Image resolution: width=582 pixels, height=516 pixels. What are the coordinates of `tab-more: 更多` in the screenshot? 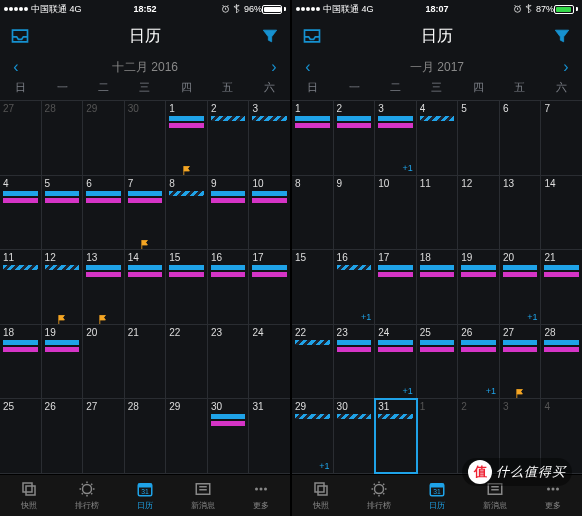 It's located at (261, 496).